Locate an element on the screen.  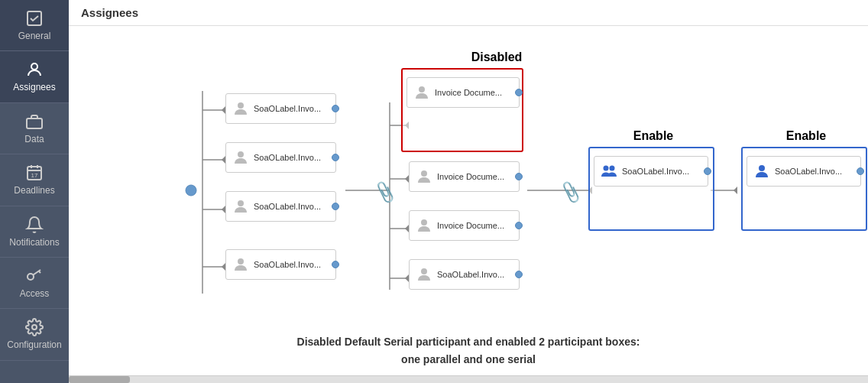
clip-icon-1: 📎 is located at coordinates (385, 193).